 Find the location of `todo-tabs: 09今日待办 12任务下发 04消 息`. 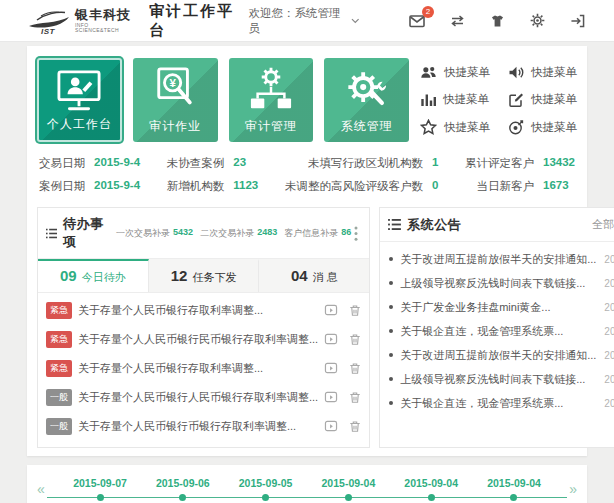

todo-tabs: 09今日待办 12任务下发 04消 息 is located at coordinates (204, 276).